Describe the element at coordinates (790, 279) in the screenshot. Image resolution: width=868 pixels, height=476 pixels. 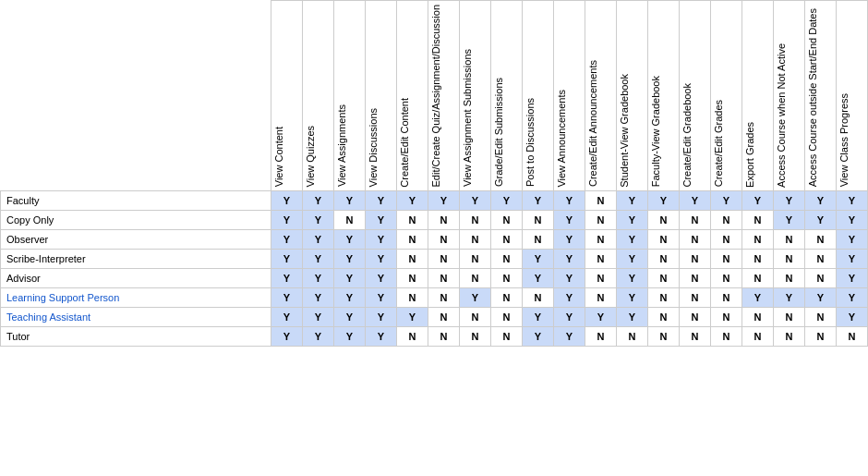
I see `cell-4-16: N` at that location.